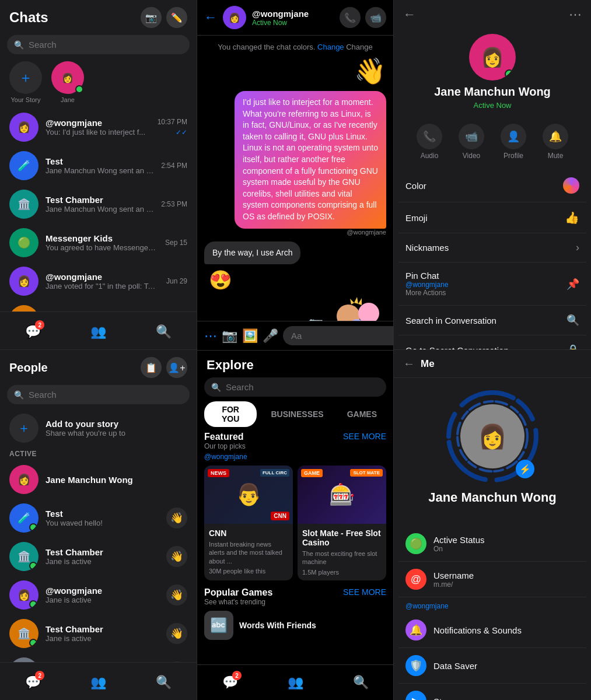 The height and width of the screenshot is (700, 591). What do you see at coordinates (33, 332) in the screenshot?
I see `chats-nav-button: 💬 2` at bounding box center [33, 332].